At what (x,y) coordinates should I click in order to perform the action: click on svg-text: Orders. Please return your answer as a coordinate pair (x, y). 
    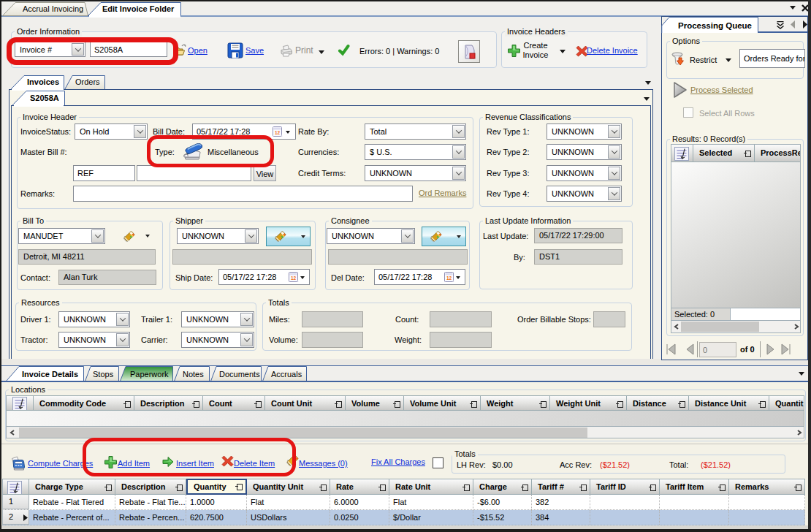
    Looking at the image, I should click on (88, 82).